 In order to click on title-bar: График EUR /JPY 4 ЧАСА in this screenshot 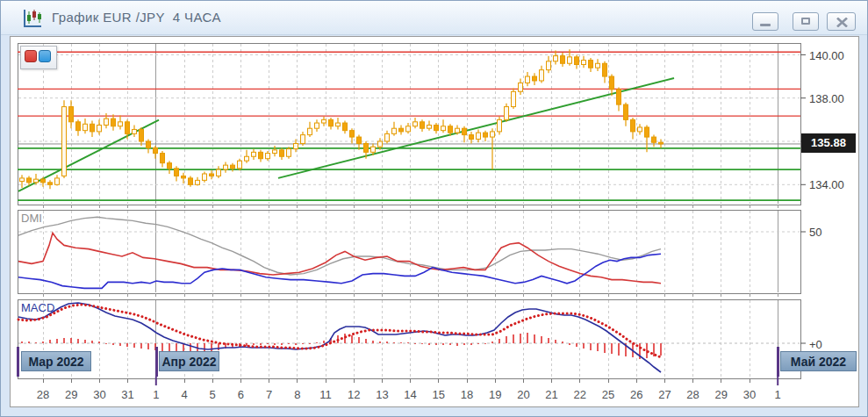, I will do `click(434, 18)`.